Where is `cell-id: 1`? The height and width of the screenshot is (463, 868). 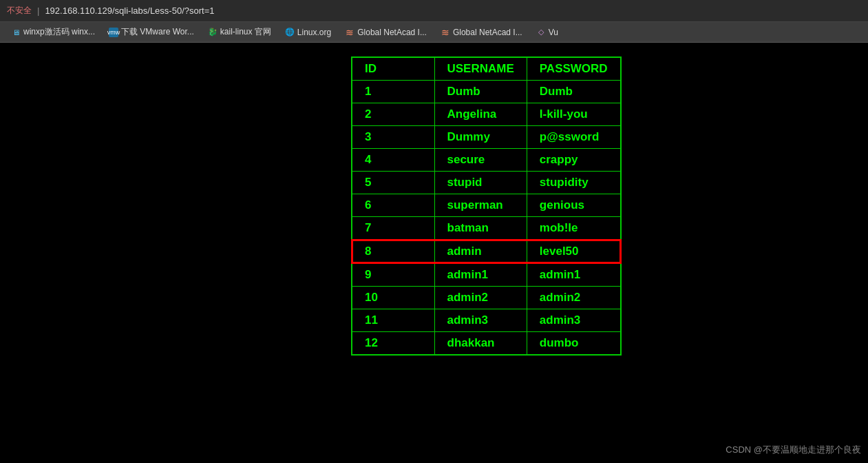 cell-id: 1 is located at coordinates (393, 92).